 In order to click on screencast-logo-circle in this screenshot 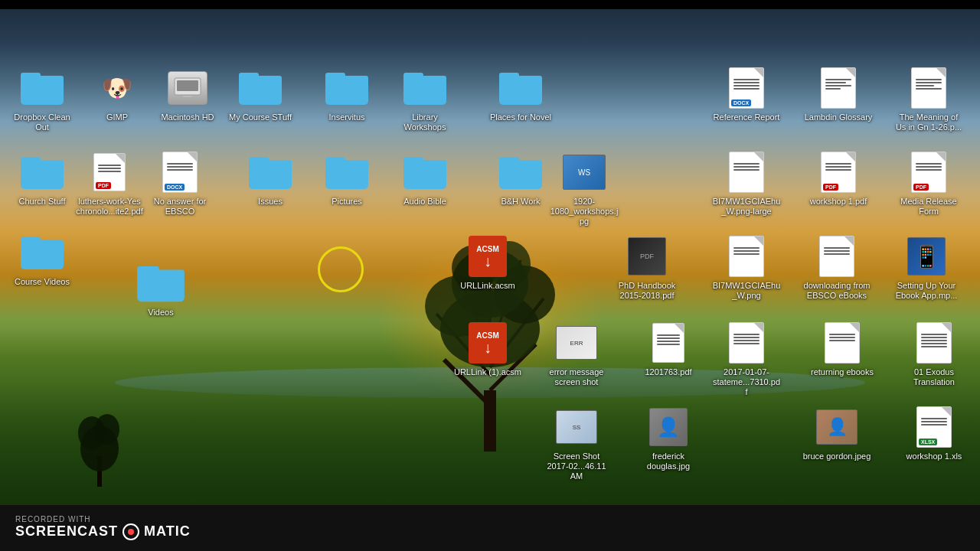, I will do `click(131, 532)`.